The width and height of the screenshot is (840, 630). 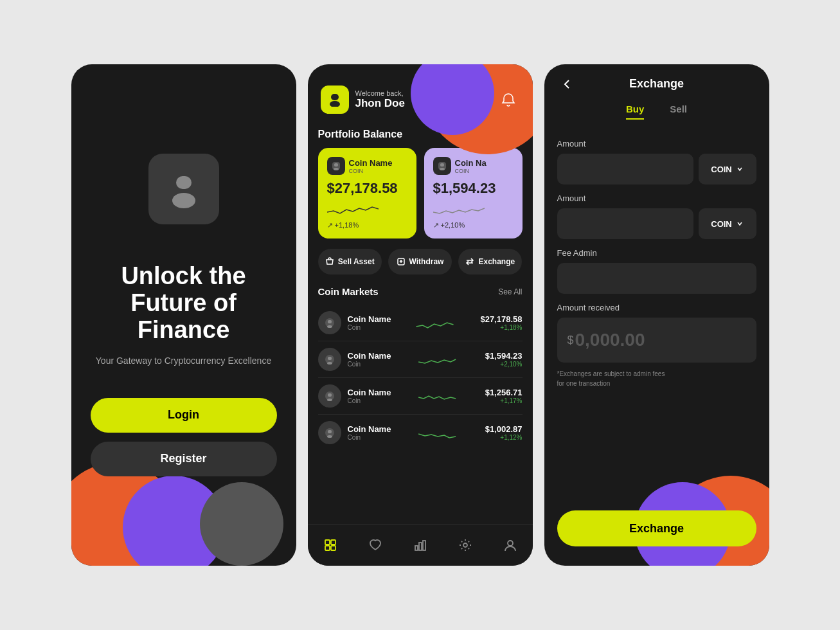 I want to click on market-coin-icon, so click(x=330, y=323).